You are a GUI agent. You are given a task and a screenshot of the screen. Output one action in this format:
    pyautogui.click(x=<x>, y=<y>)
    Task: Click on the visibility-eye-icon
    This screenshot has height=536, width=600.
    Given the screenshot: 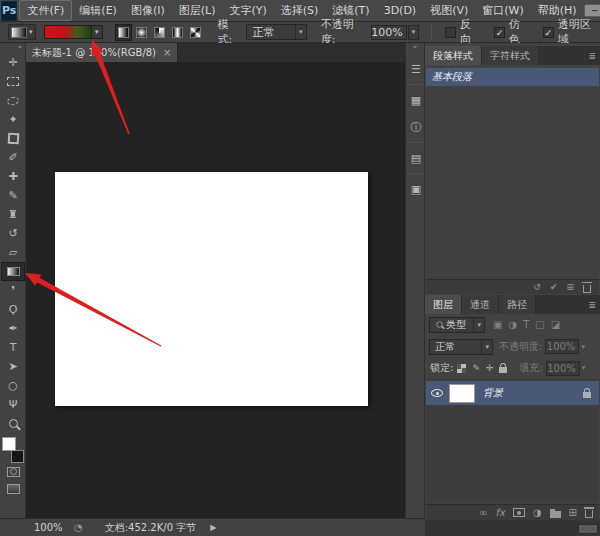 What is the action you would take?
    pyautogui.click(x=437, y=393)
    